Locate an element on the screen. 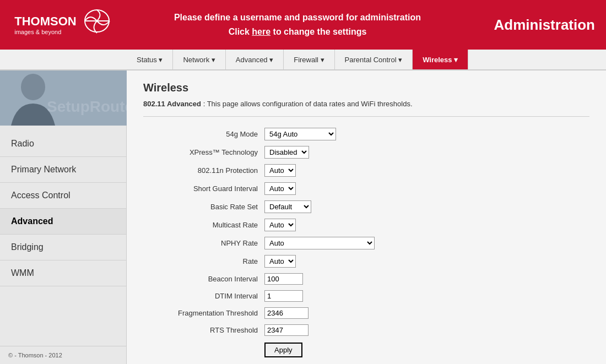 The width and height of the screenshot is (606, 364). nav-item-firewall: Firewall ▾ is located at coordinates (309, 59).